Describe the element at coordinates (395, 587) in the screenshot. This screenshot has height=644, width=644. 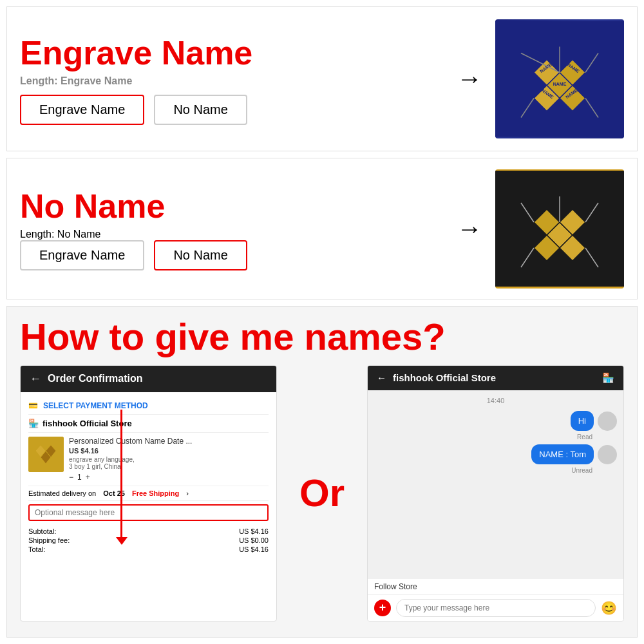
I see `follow-store-label: Follow Store` at that location.